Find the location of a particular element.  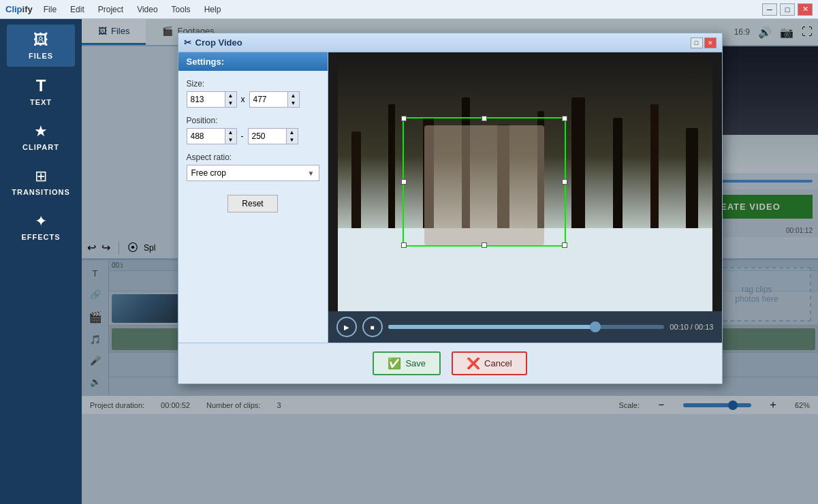

size-x-separator: x is located at coordinates (243, 99).